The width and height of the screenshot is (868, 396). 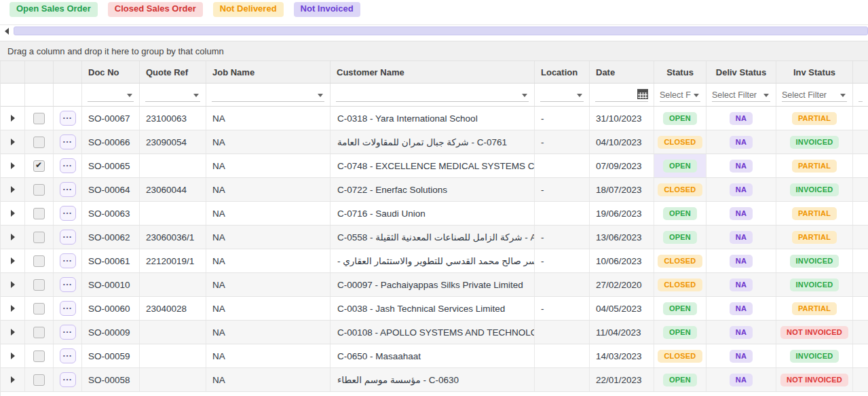 What do you see at coordinates (814, 72) in the screenshot?
I see `column-header-inv-status: Inv Status` at bounding box center [814, 72].